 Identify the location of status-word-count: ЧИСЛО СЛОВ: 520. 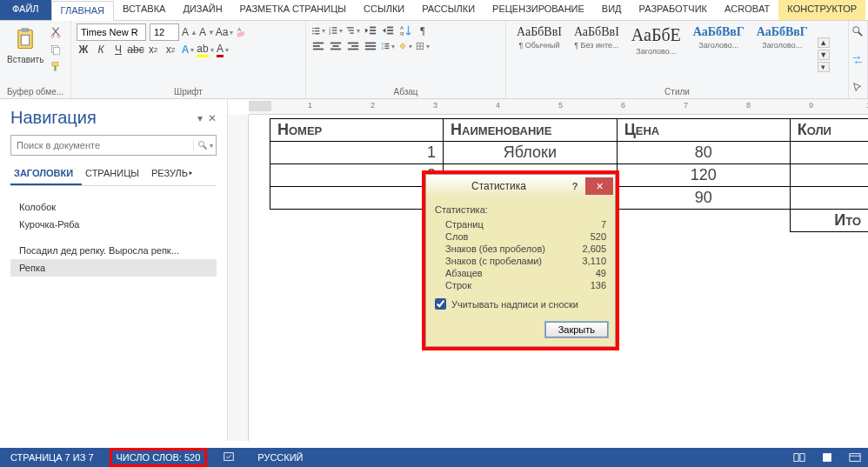
(158, 457).